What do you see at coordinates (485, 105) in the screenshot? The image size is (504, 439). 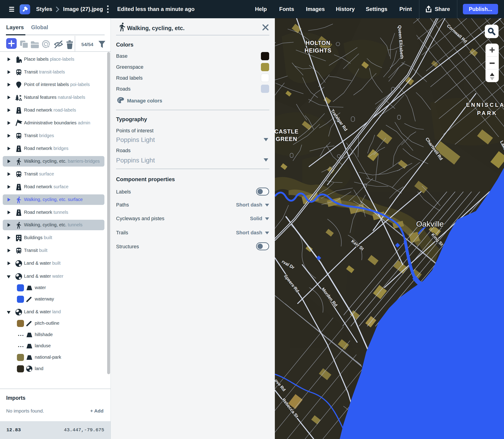 I see `svg-text: ENNISCLARE` at bounding box center [485, 105].